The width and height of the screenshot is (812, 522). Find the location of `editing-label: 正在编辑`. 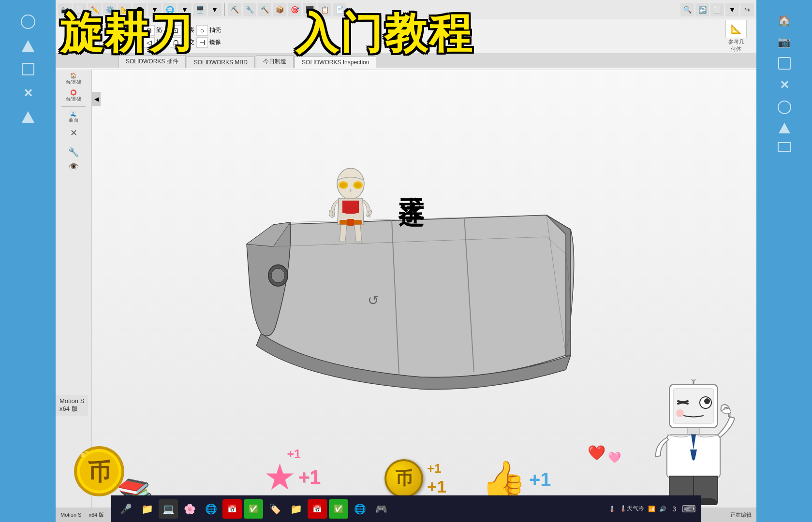

editing-label: 正在编辑 is located at coordinates (741, 515).